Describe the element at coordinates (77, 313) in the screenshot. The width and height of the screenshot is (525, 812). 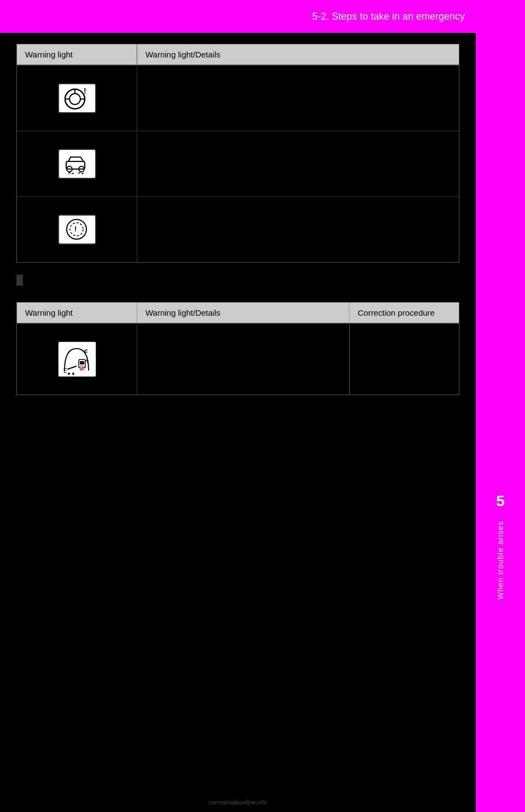
I see `second-table-col1-header: Warning light` at that location.